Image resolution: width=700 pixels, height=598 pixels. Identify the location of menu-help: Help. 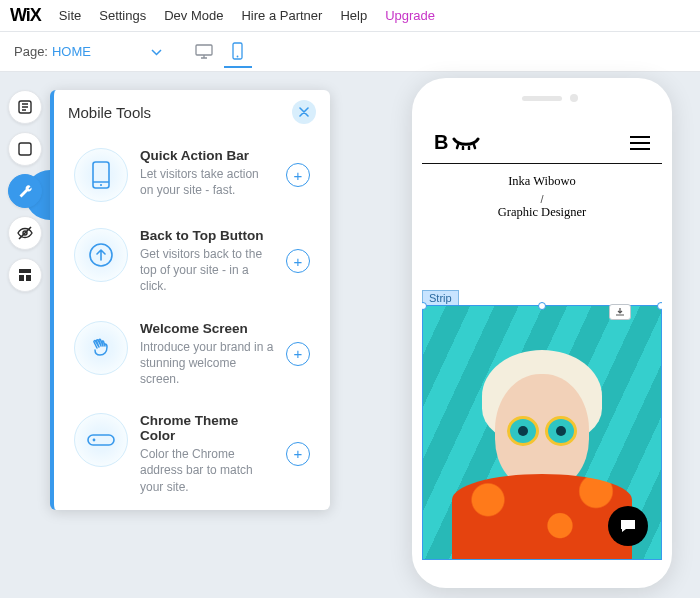
(354, 16).